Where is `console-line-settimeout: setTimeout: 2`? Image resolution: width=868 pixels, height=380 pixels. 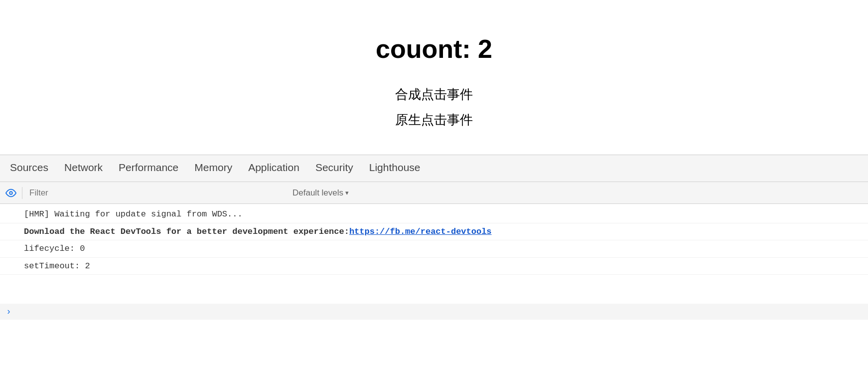
console-line-settimeout: setTimeout: 2 is located at coordinates (434, 266).